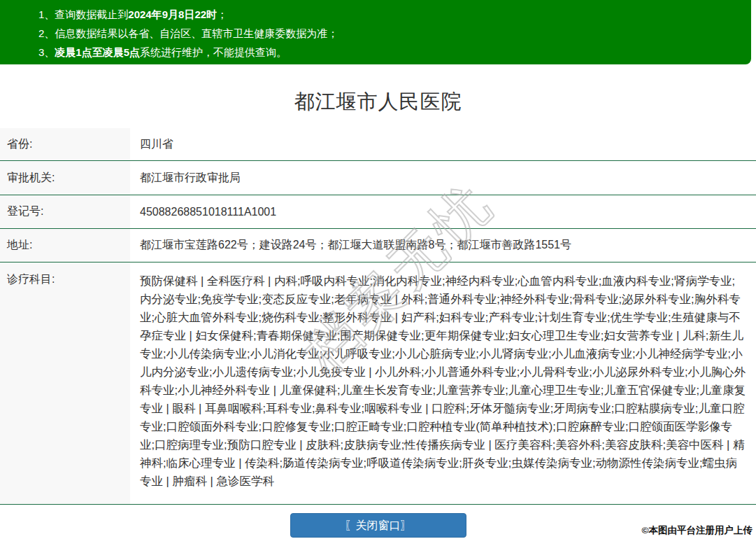 The height and width of the screenshot is (539, 756). I want to click on notice-text: 信息数据结果以各省、自治区、直辖市卫生健康委数据为准；, so click(196, 34).